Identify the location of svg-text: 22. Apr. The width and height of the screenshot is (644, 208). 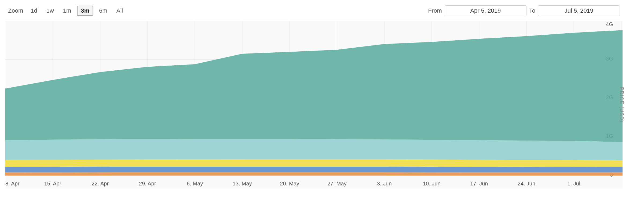
(100, 184).